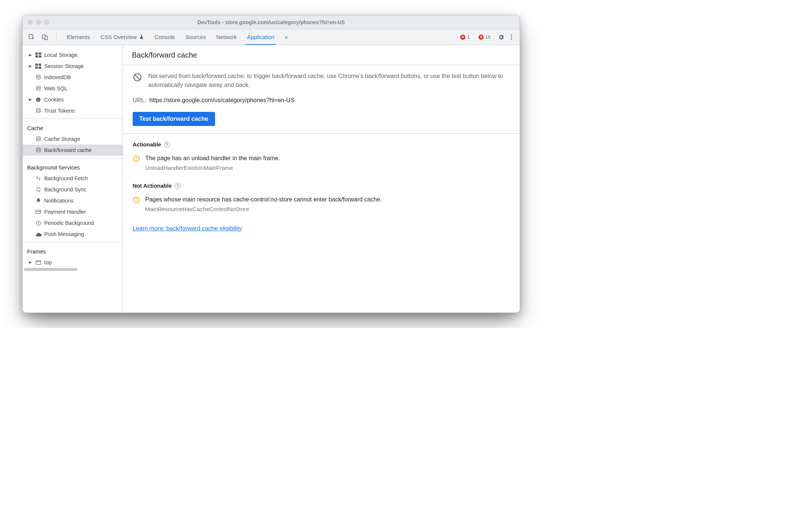  What do you see at coordinates (73, 234) in the screenshot?
I see `sidebar-item-push-messaging: ▶ Push Messaging` at bounding box center [73, 234].